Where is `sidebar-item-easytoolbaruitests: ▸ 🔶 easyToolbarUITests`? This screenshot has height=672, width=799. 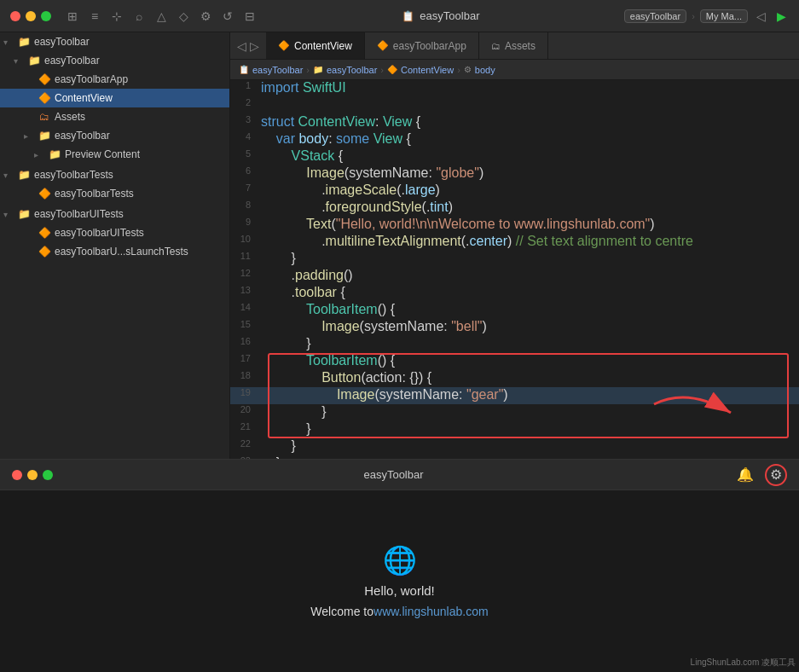 sidebar-item-easytoolbaruitests: ▸ 🔶 easyToolbarUITests is located at coordinates (114, 233).